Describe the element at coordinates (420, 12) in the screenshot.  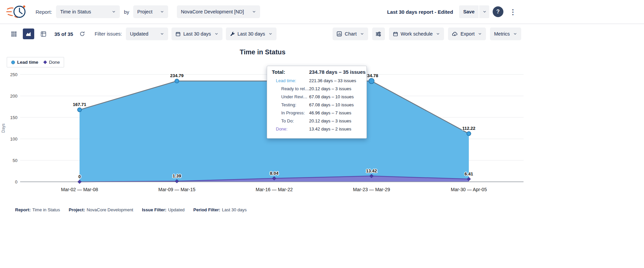
I see `report-name: Last 30 days report - Edited` at that location.